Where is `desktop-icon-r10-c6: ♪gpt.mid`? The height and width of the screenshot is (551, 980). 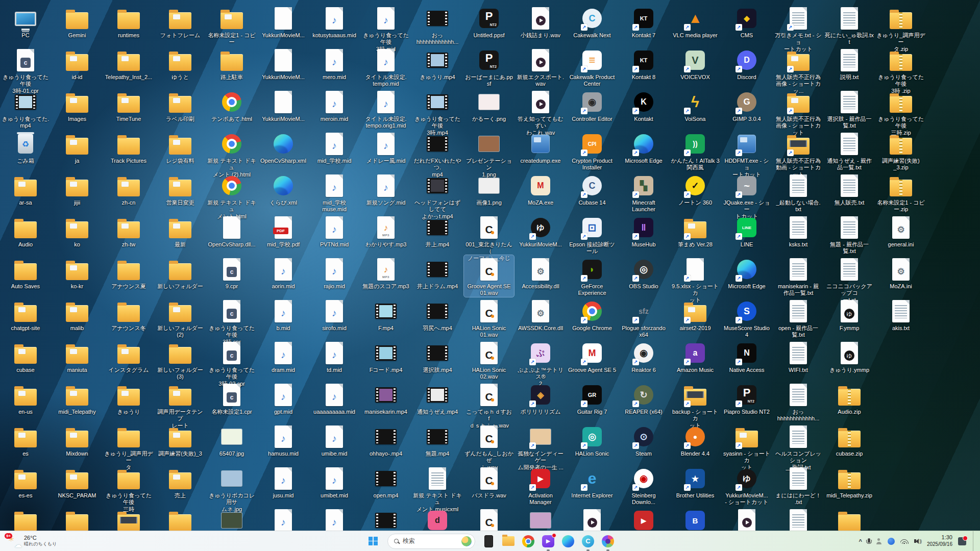 desktop-icon-r10-c6: ♪gpt.mid is located at coordinates (283, 398).